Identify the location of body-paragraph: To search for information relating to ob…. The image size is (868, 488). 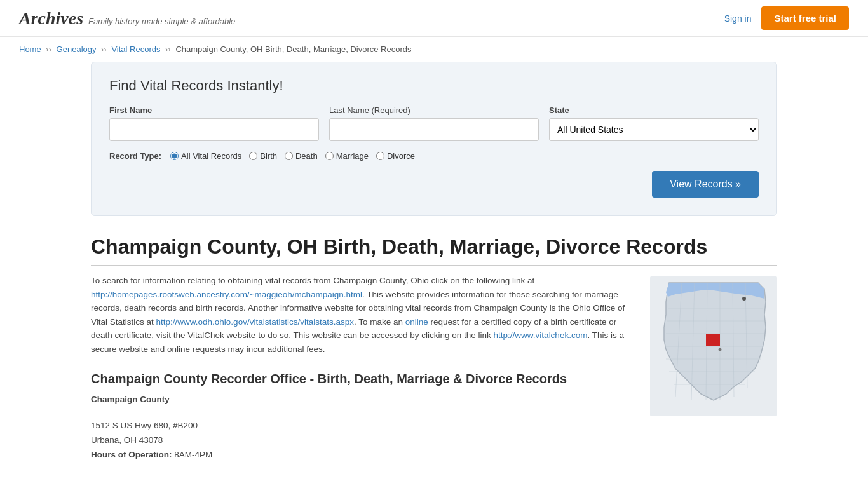
(364, 315).